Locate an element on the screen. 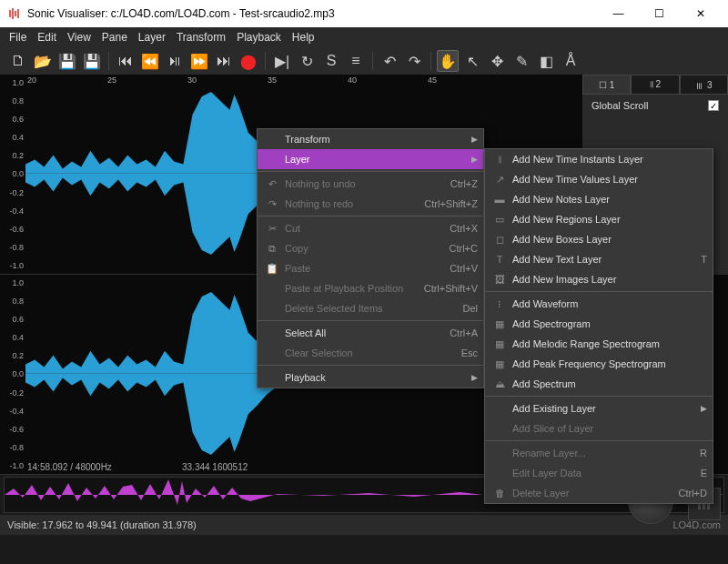 This screenshot has width=728, height=564. ctx-item-0: Transform▶ is located at coordinates (370, 139).